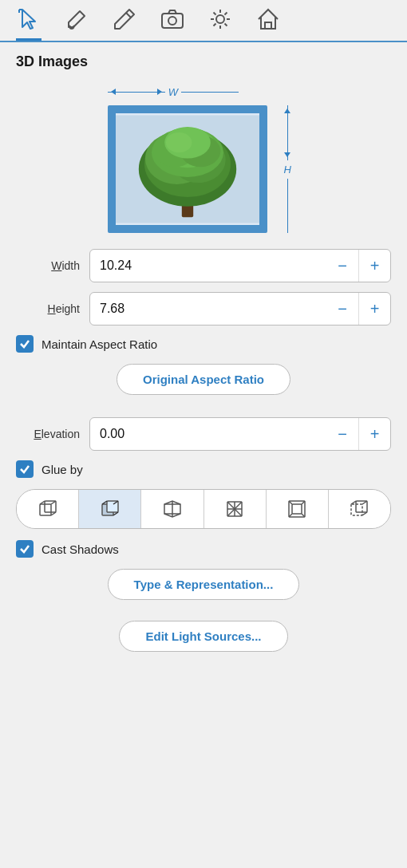  Describe the element at coordinates (204, 641) in the screenshot. I see `edit-light-sources-container: Edit Light Sources...` at that location.